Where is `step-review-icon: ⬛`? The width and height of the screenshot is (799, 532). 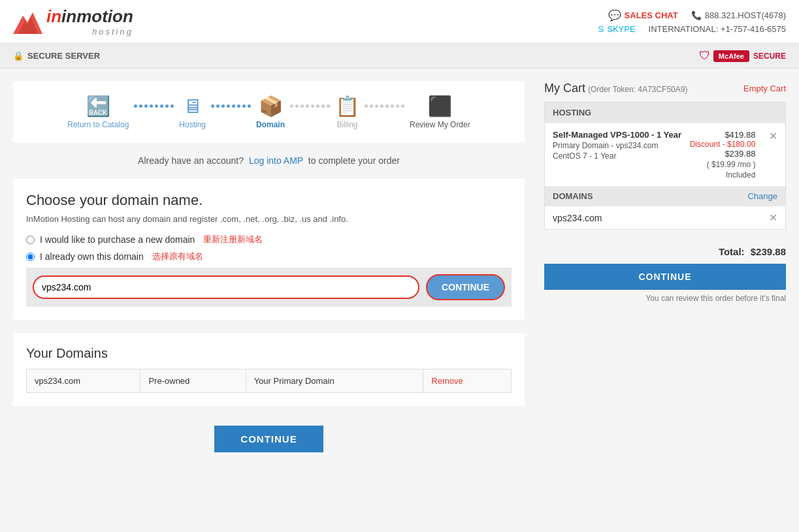
step-review-icon: ⬛ is located at coordinates (440, 106).